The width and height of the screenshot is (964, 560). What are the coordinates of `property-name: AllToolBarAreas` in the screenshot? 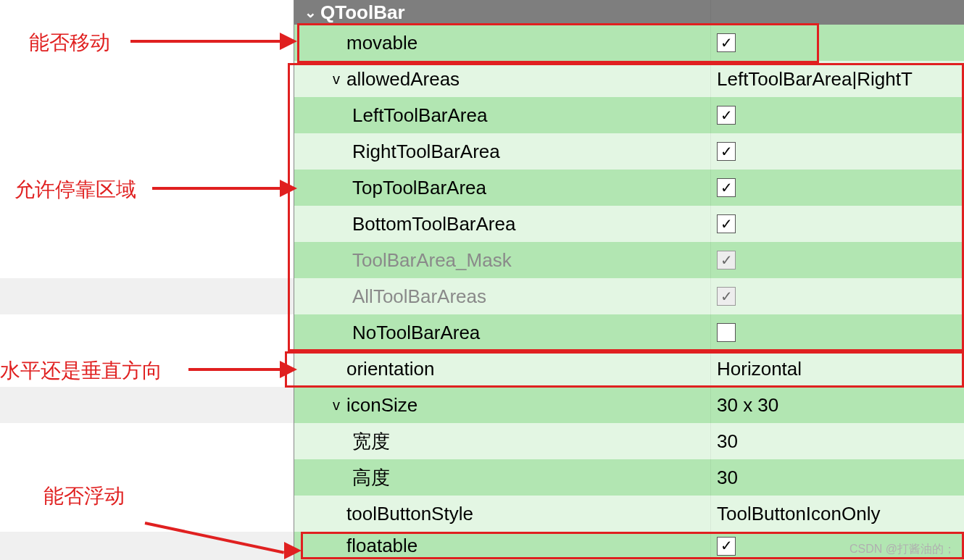 It's located at (419, 296).